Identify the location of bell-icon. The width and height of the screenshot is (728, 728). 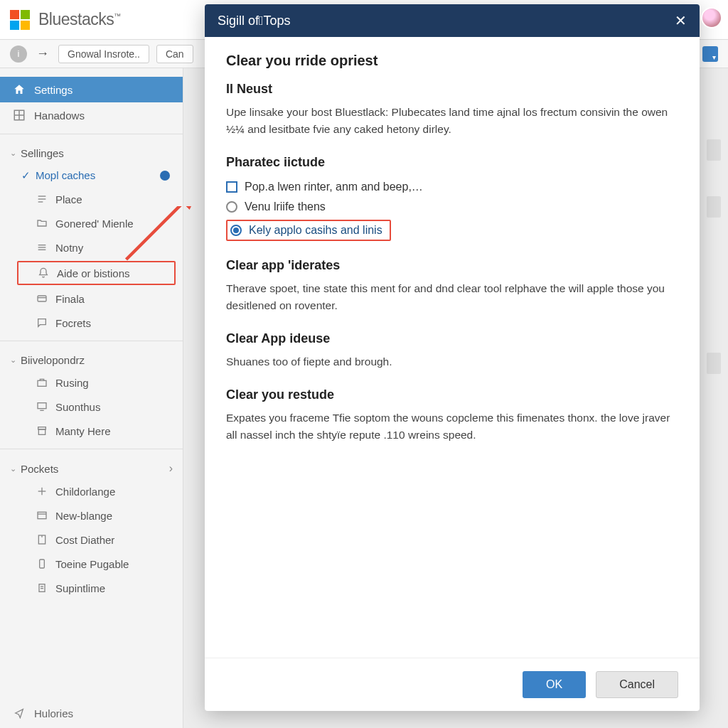
(43, 273).